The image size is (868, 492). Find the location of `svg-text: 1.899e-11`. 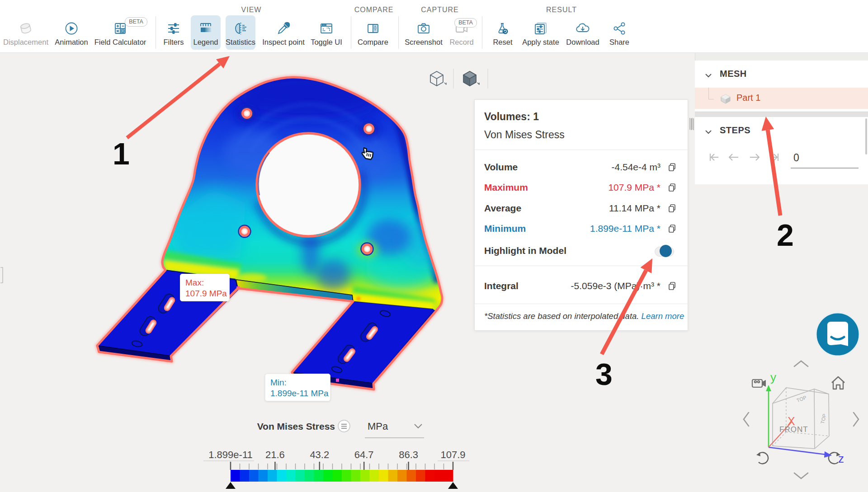

svg-text: 1.899e-11 is located at coordinates (231, 455).